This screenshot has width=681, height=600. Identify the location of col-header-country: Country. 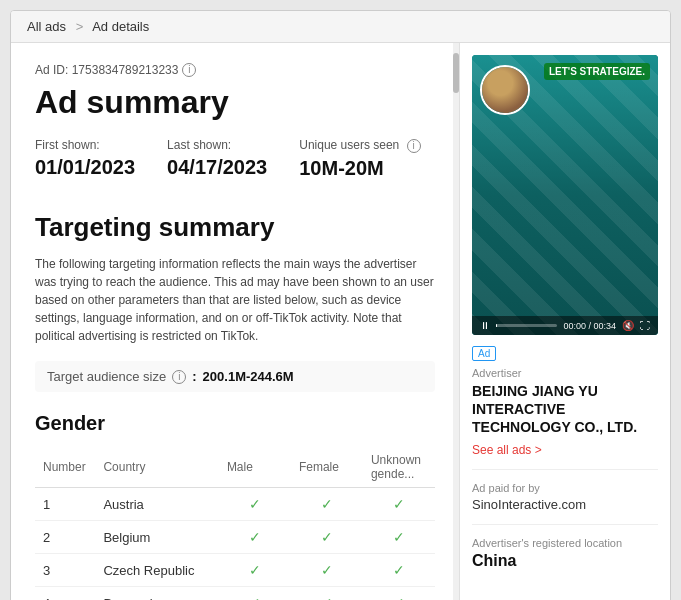
(156, 468).